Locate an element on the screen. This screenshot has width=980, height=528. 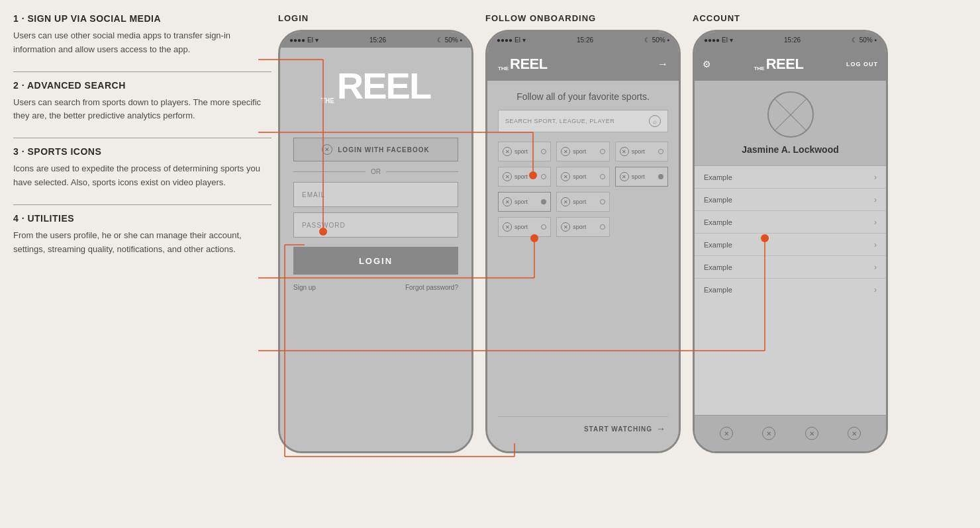
login-logo-the: THE is located at coordinates (328, 101).